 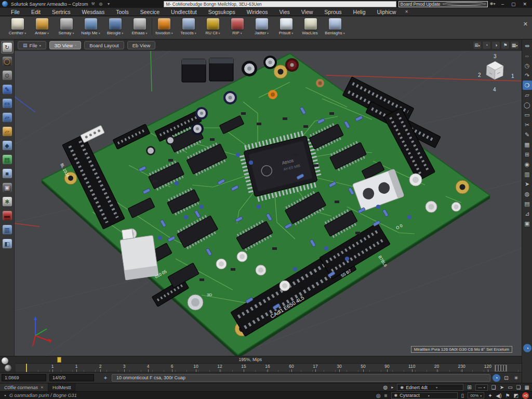 I want to click on globe-small-icon: ◍, so click(x=385, y=388).